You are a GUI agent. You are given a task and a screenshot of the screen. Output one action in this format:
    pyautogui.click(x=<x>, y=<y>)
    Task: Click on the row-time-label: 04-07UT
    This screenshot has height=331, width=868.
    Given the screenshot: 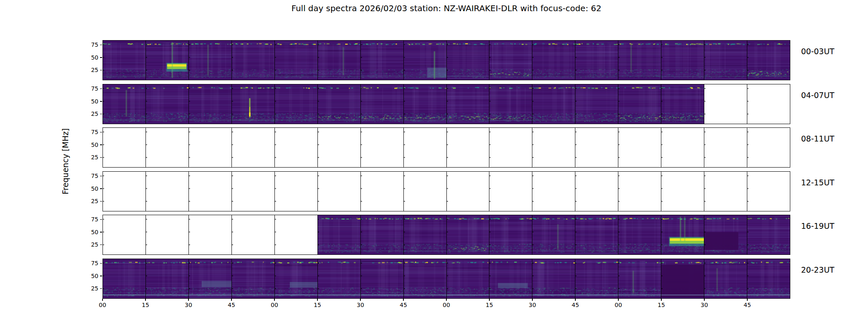 What is the action you would take?
    pyautogui.click(x=818, y=95)
    